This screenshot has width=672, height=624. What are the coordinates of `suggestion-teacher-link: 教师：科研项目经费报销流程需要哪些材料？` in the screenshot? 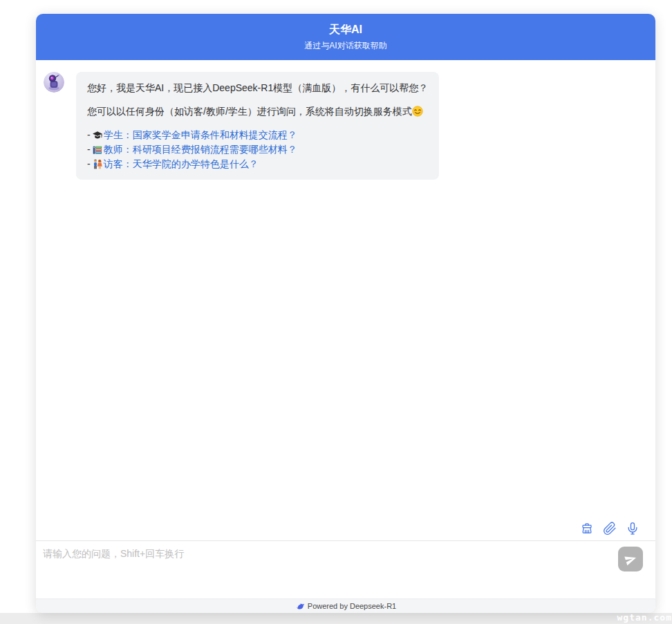 It's located at (200, 149).